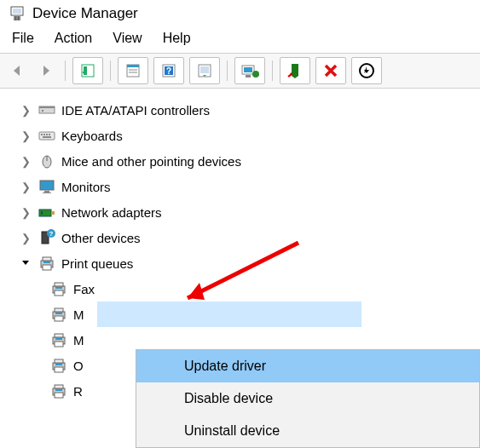 This screenshot has height=448, width=480. What do you see at coordinates (47, 212) in the screenshot?
I see `network-adapter-icon` at bounding box center [47, 212].